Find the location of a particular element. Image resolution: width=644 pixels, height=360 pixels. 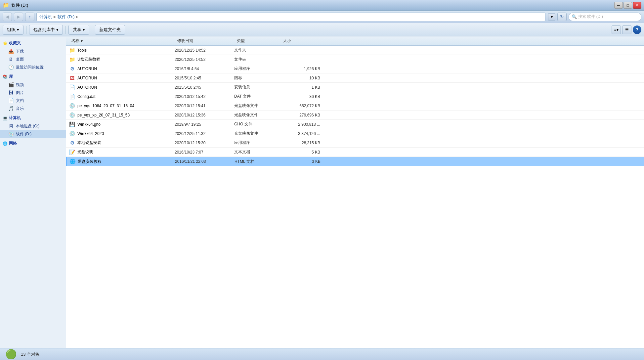

close-button: ✕ is located at coordinates (637, 5).